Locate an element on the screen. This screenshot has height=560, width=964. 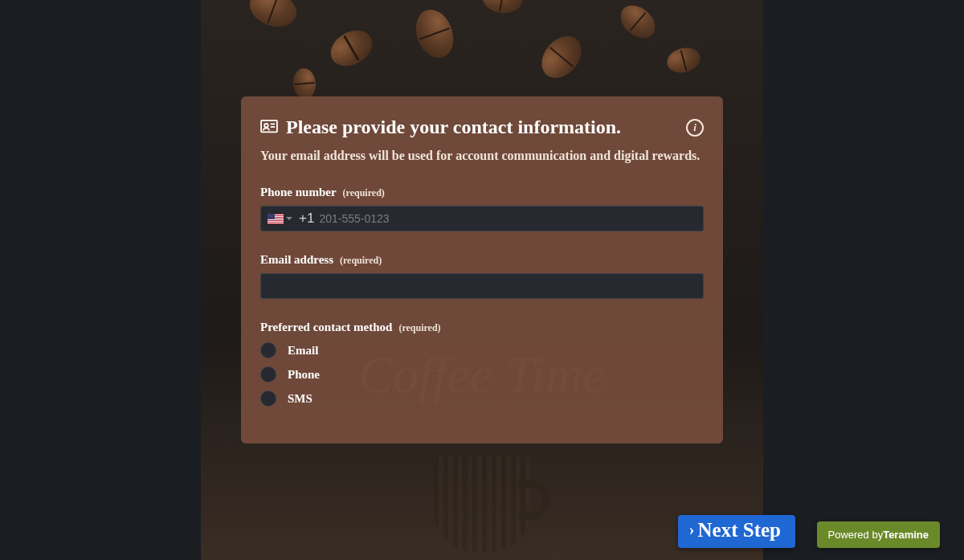
phone-input is located at coordinates (509, 219).